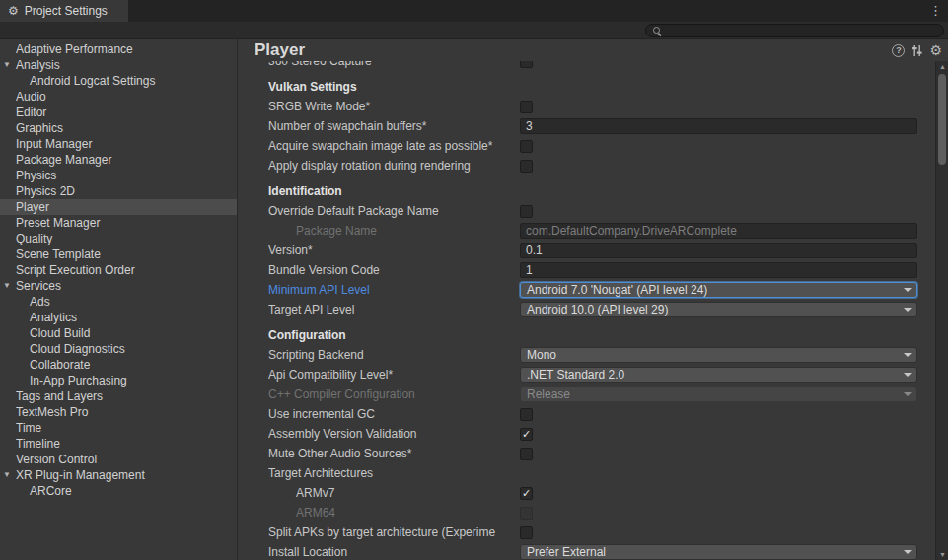  What do you see at coordinates (527, 106) in the screenshot?
I see `srgb-write-mode-checkbox` at bounding box center [527, 106].